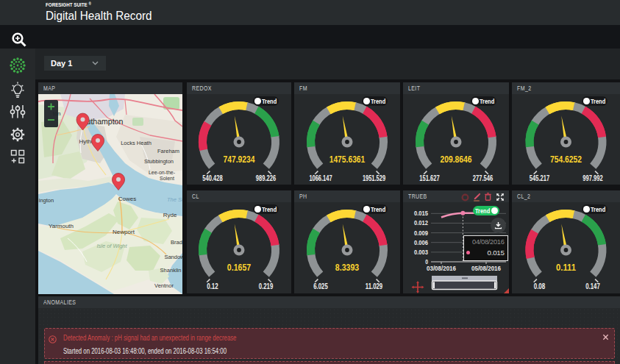  I want to click on svg-text: 0.012, so click(421, 223).